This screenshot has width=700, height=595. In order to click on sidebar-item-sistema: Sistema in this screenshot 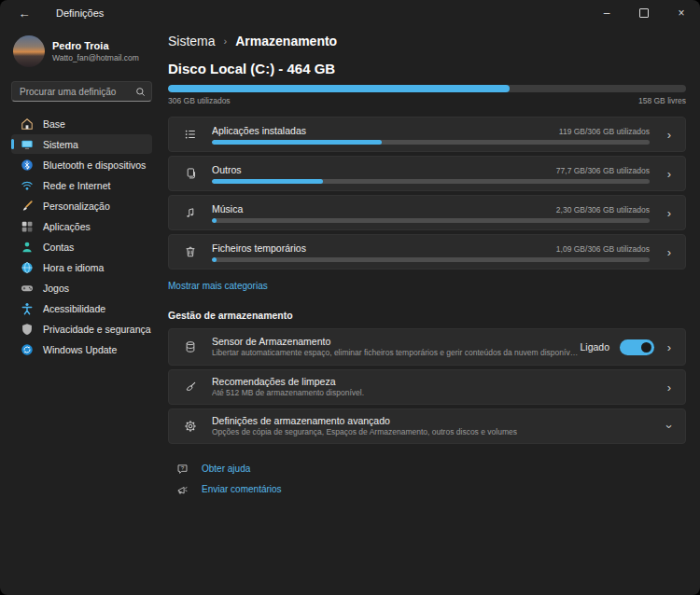, I will do `click(82, 144)`.